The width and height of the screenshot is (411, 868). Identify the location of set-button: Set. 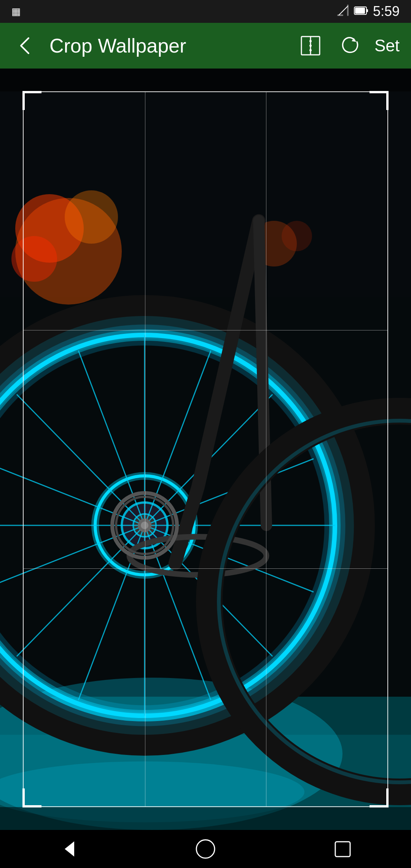
(387, 46).